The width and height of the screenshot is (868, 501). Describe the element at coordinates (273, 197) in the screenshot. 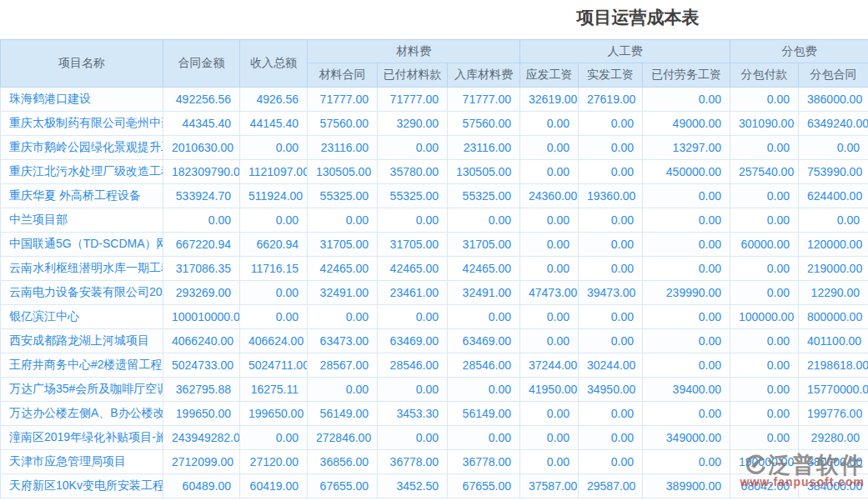

I see `value-cell: 511924.00` at that location.